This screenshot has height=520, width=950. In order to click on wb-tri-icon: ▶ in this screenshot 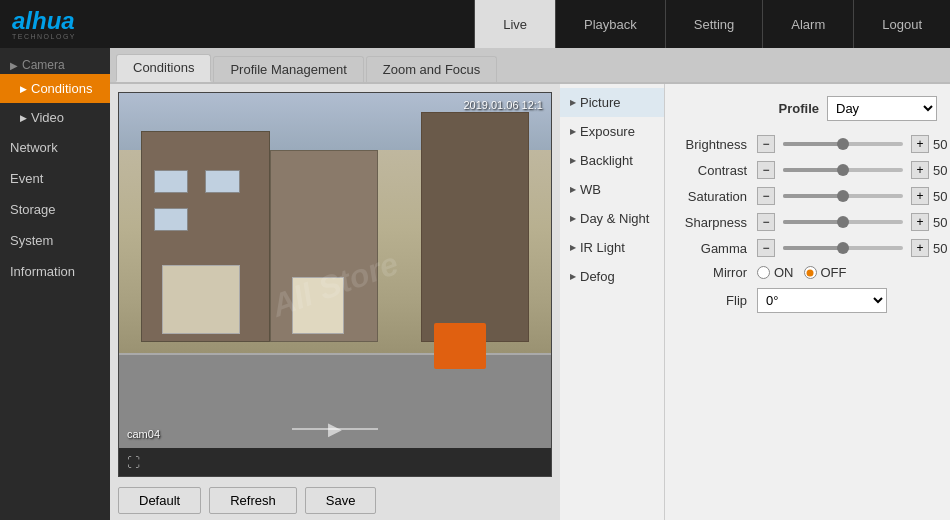, I will do `click(573, 190)`.